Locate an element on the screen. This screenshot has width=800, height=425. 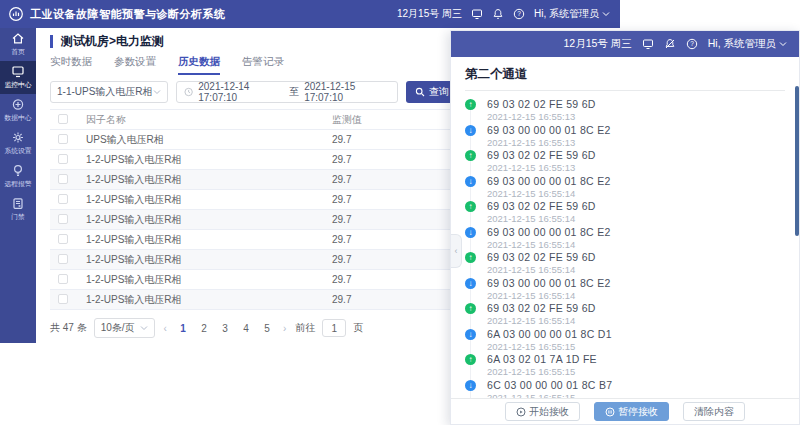
app-title: 工业设备故障智能预警与诊断分析系统 is located at coordinates (128, 14).